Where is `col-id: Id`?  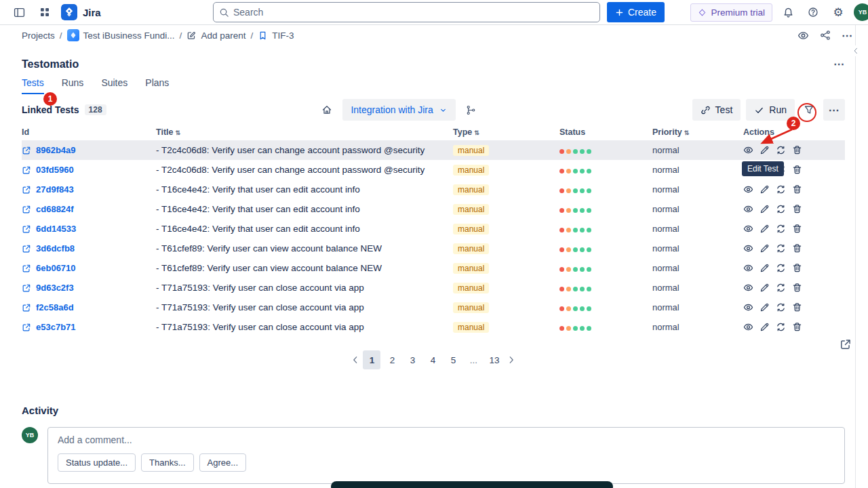 col-id: Id is located at coordinates (89, 132).